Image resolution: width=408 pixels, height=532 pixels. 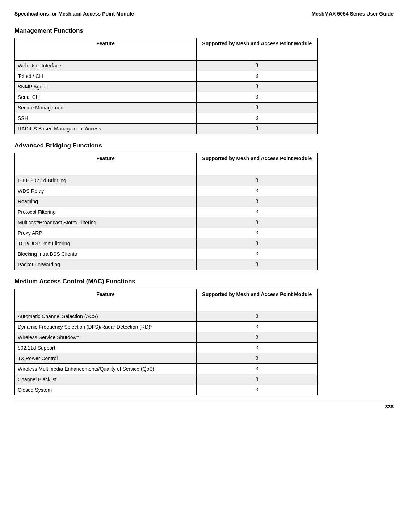 I want to click on cell-feature: Channel Blacklist, so click(x=106, y=380).